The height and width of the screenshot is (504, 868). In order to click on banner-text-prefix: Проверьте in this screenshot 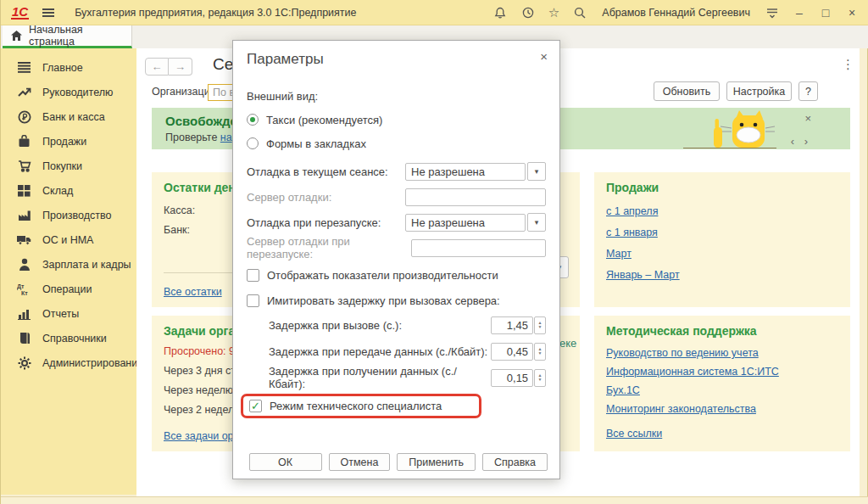, I will do `click(193, 137)`.